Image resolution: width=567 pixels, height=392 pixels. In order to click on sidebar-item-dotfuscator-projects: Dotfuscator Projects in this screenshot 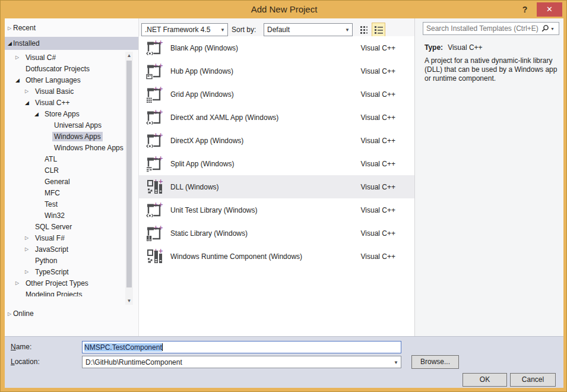, I will do `click(65, 69)`.